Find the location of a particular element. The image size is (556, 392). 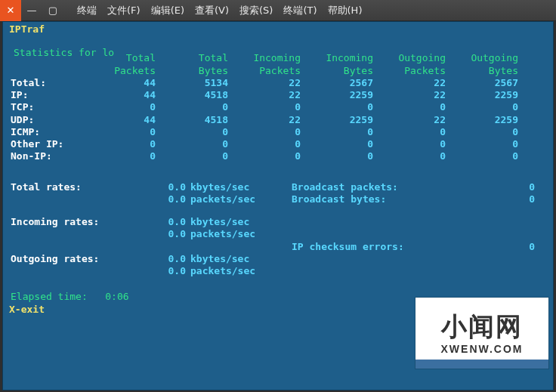

broadcast-packets-value: 0 is located at coordinates (490, 187).